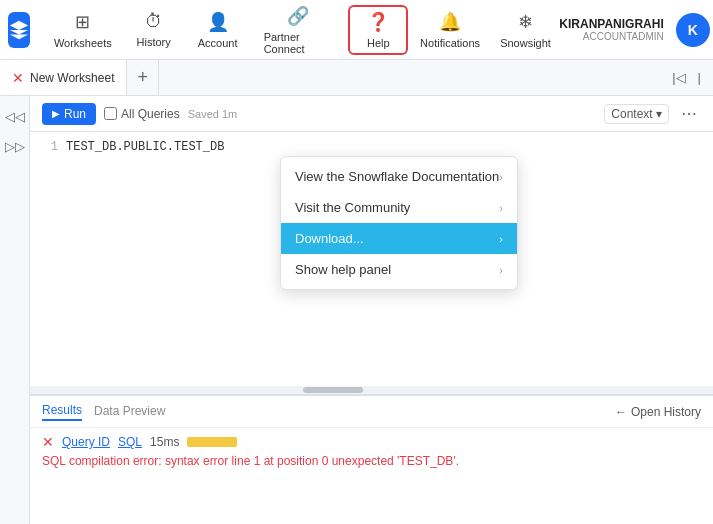  What do you see at coordinates (82, 22) in the screenshot?
I see `worksheets-icon: ⊞` at bounding box center [82, 22].